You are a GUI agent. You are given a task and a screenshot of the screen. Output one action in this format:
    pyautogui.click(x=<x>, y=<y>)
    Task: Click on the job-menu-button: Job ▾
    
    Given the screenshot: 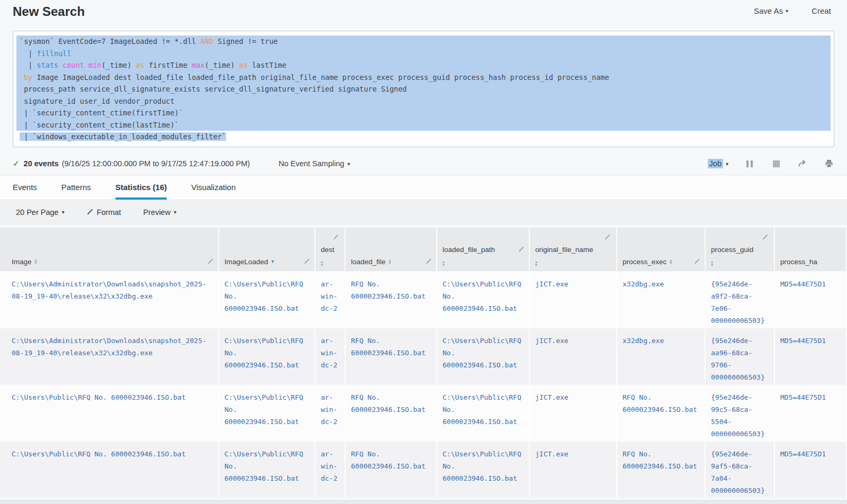 What is the action you would take?
    pyautogui.click(x=718, y=164)
    